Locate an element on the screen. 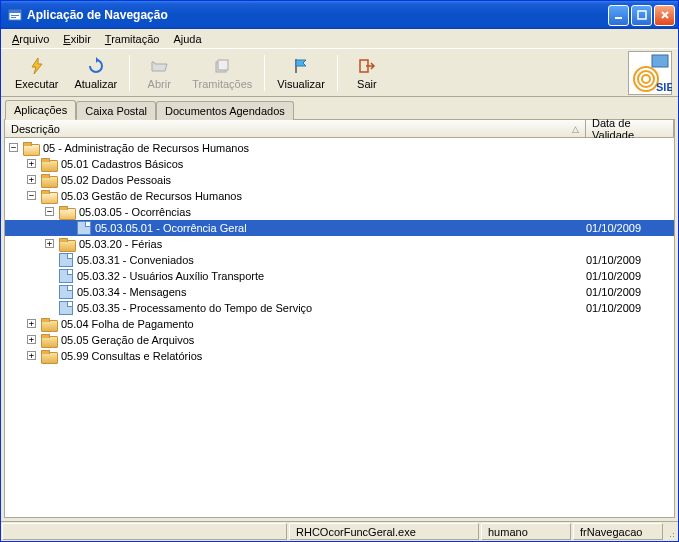  column-headers: Descrição △ Data de Validade is located at coordinates (340, 129).